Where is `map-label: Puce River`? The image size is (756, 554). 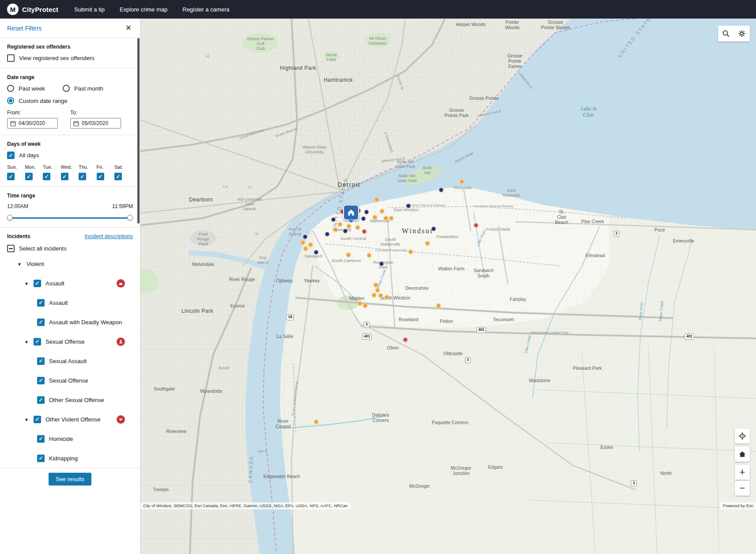
map-label: Puce River is located at coordinates (641, 311).